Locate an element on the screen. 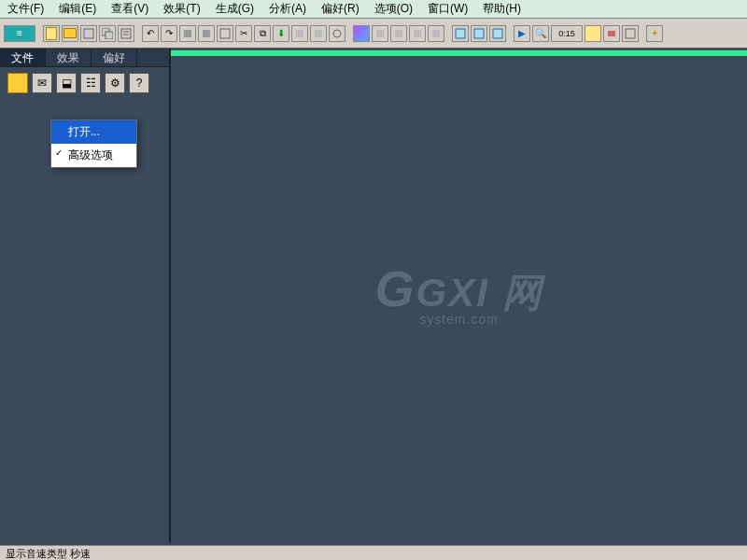 The height and width of the screenshot is (560, 747). context-menu: 打开... ✓ 高级选项 is located at coordinates (93, 144).